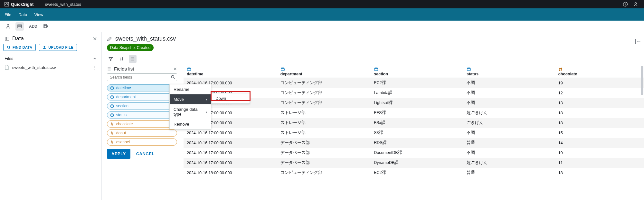 Image resolution: width=644 pixels, height=200 pixels. I want to click on files-collapse-icon, so click(95, 59).